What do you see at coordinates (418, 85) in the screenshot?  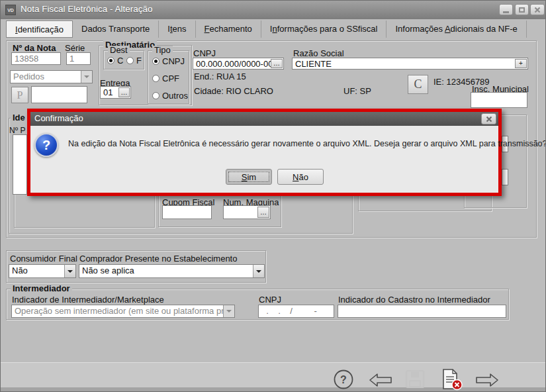 I see `c-button: C` at bounding box center [418, 85].